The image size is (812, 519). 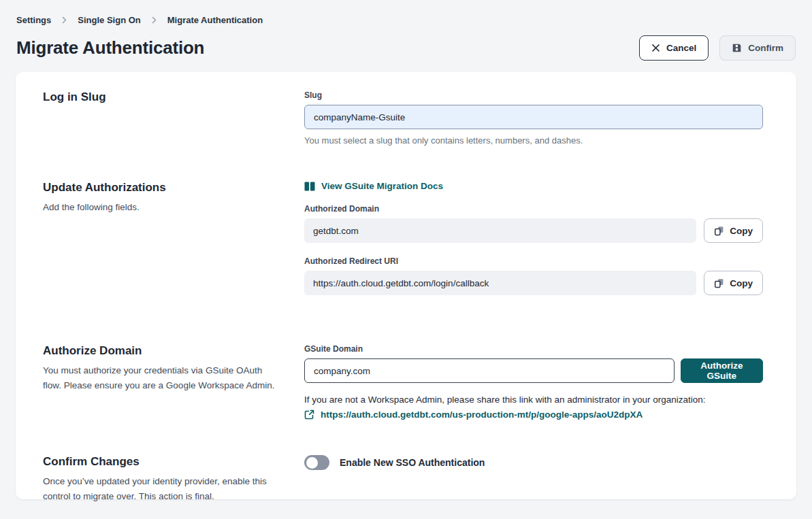 What do you see at coordinates (489, 371) in the screenshot?
I see `gsuite-domain-input` at bounding box center [489, 371].